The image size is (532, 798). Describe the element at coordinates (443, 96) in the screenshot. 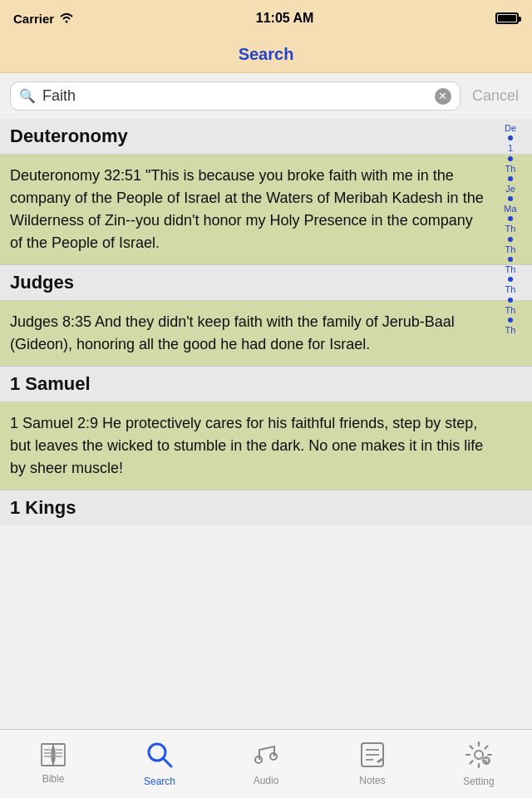

I see `clear-button: ✕` at that location.